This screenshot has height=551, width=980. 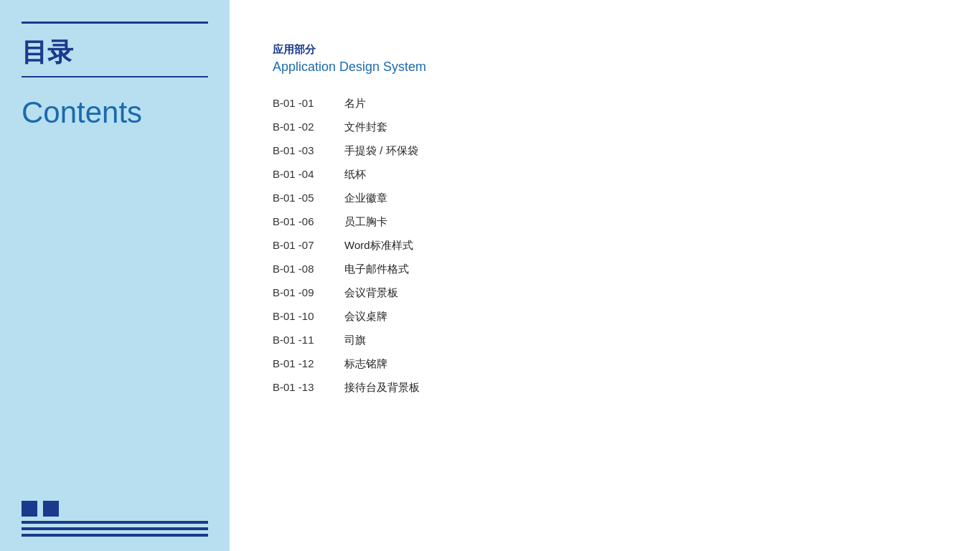 I want to click on toc-item: B-01 -13接待台及背景板, so click(x=605, y=387).